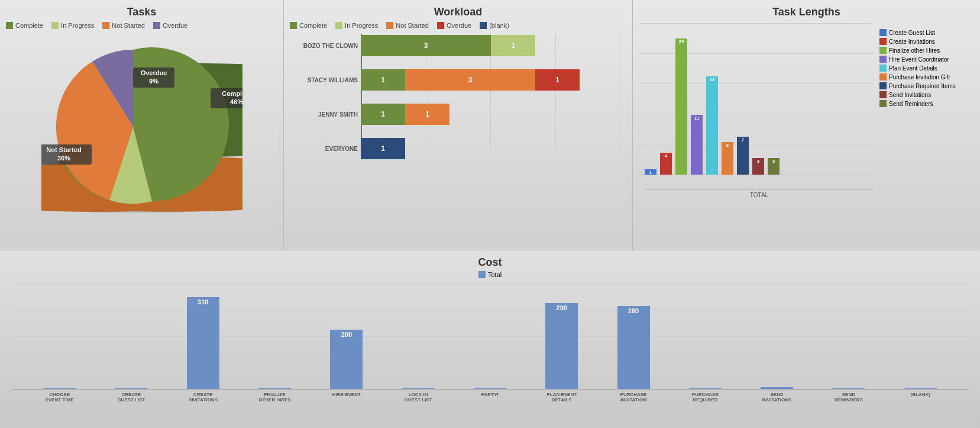 This screenshot has width=980, height=428. What do you see at coordinates (681, 107) in the screenshot?
I see `tl-bar-3: 25` at bounding box center [681, 107].